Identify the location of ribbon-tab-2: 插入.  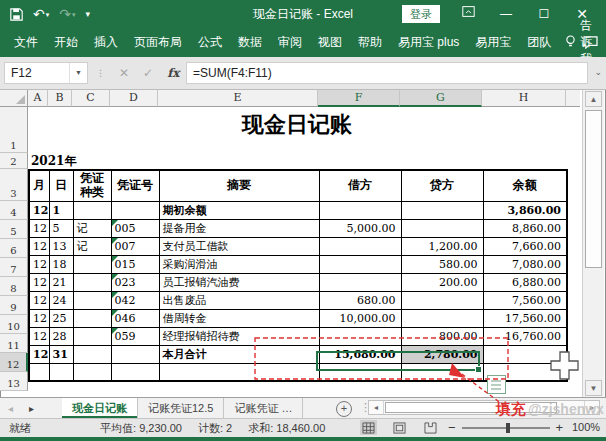
(106, 42).